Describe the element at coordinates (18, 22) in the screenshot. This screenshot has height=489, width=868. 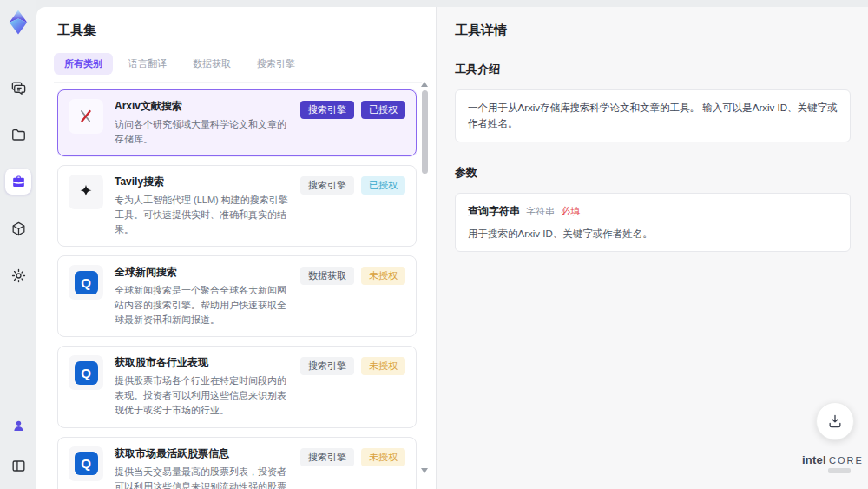
I see `app-logo` at that location.